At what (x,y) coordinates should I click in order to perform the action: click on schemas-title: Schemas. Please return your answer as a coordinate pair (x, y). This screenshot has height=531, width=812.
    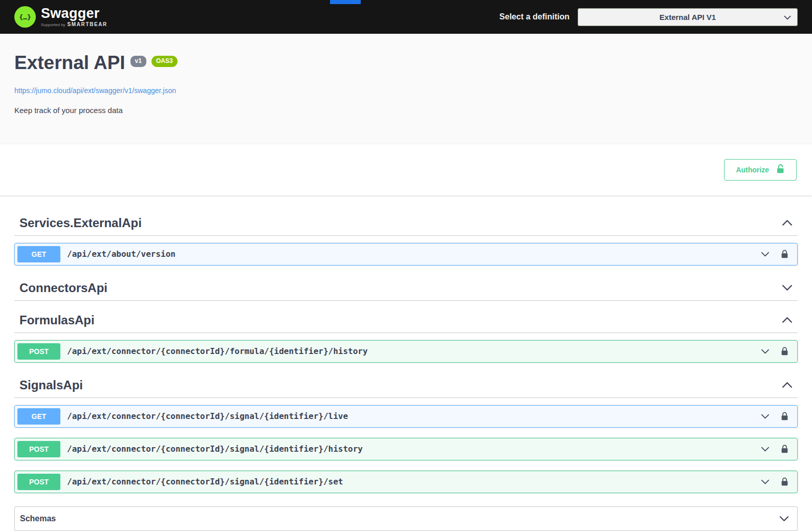
    Looking at the image, I should click on (38, 519).